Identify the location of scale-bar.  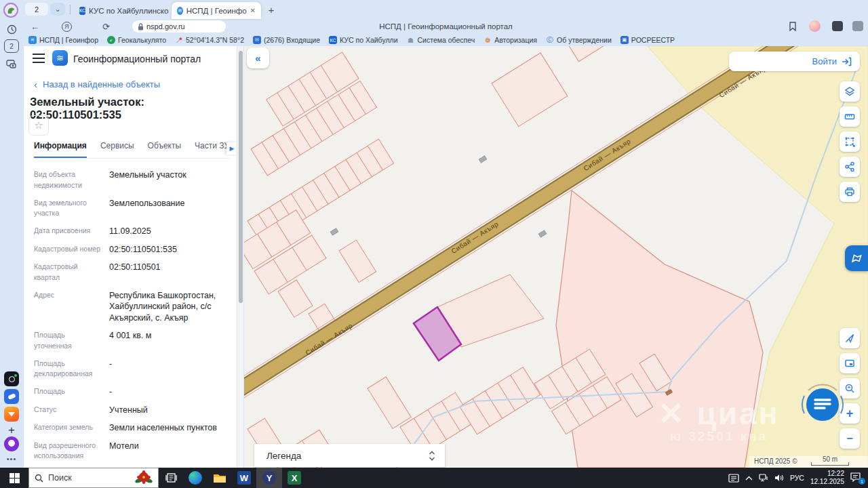
(830, 464).